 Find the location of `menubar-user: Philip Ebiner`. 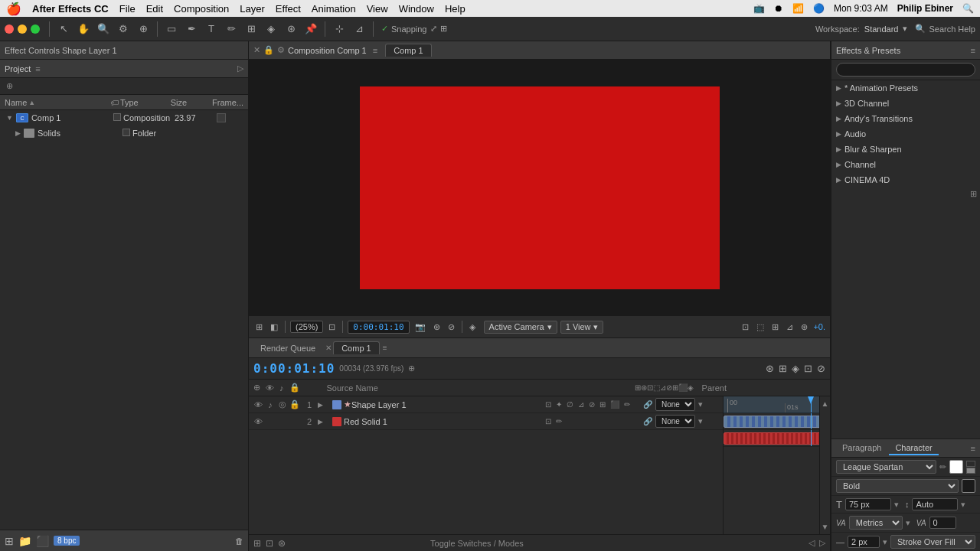

menubar-user: Philip Ebiner is located at coordinates (925, 8).